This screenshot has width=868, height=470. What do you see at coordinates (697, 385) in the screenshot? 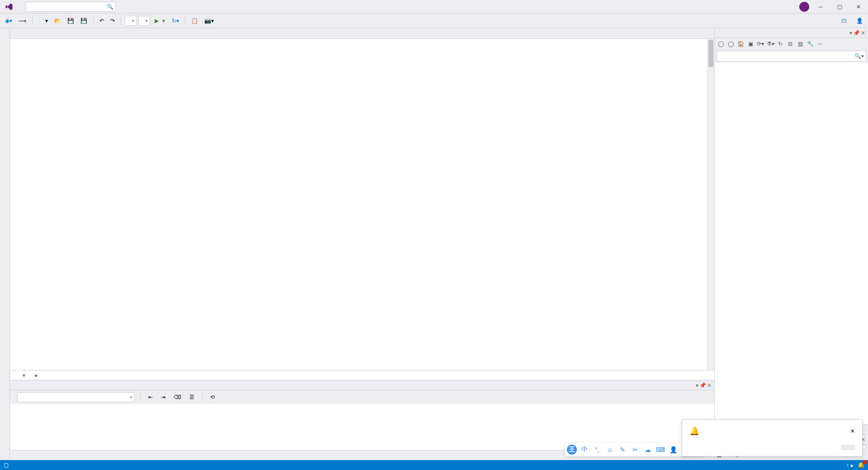
I see `panel-dropdown-icon: ▾` at bounding box center [697, 385].